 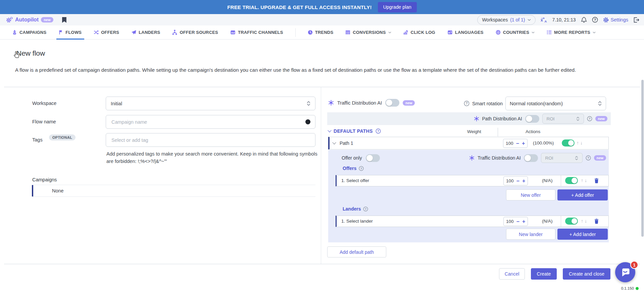 I want to click on nav-label: CAMPAIGNS, so click(x=33, y=32).